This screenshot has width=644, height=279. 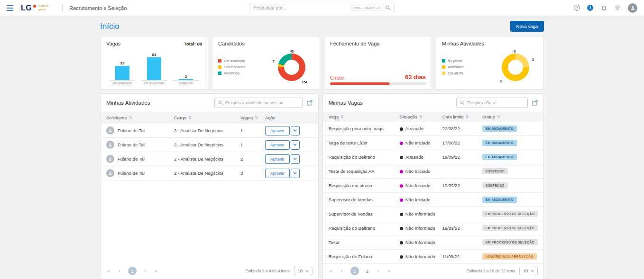 I want to click on activity-row: Fulano de Tal2 - Analista De Negócios2Ap…, so click(x=210, y=159).